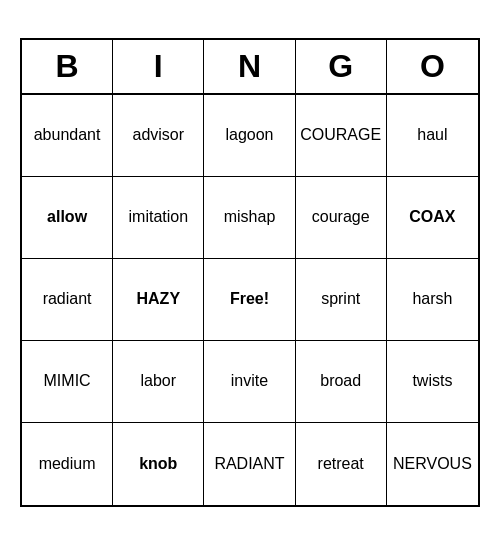 The image size is (500, 544). I want to click on cell-text-17: invite, so click(250, 380).